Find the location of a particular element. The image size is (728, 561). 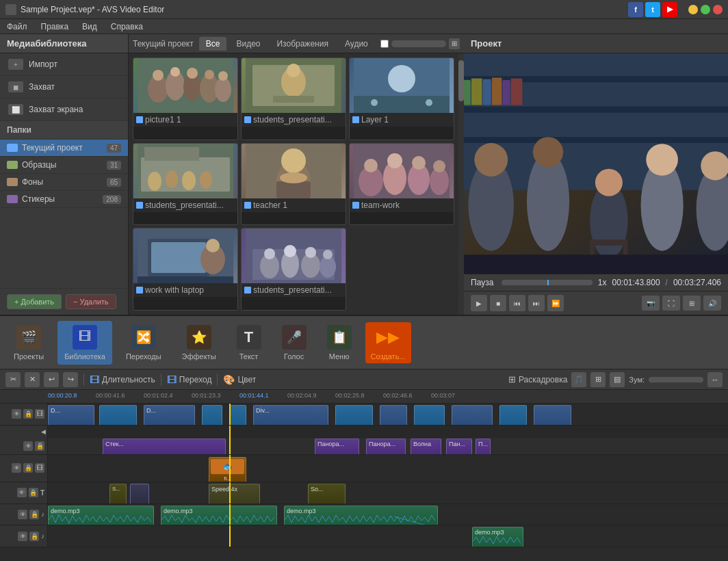

clip-D1: D... is located at coordinates (71, 415).